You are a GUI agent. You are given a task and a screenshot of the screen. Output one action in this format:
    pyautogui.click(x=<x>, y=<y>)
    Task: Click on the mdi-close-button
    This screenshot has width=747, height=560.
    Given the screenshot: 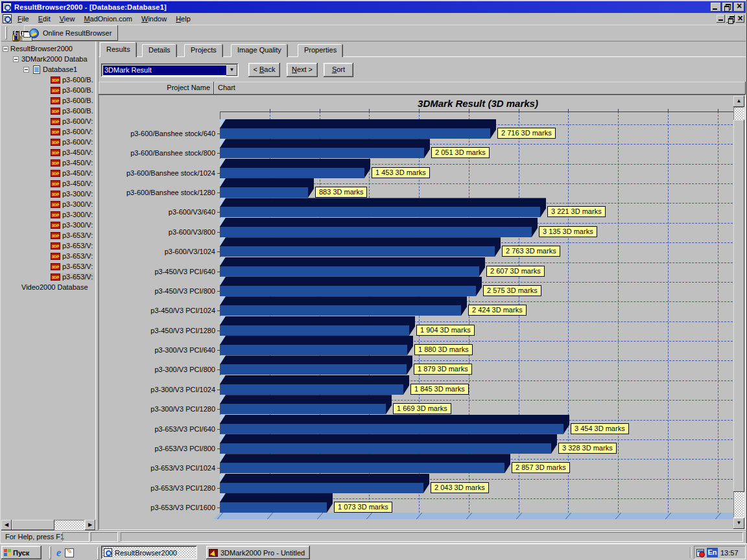 What is the action you would take?
    pyautogui.click(x=741, y=19)
    